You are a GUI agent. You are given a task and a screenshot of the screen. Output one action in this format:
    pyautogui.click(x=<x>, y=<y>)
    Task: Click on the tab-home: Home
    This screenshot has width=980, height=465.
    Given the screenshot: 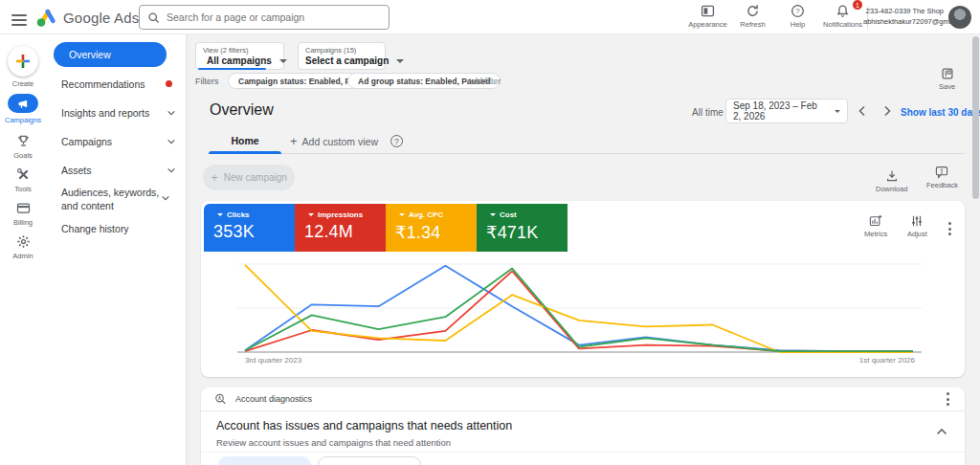 What is the action you would take?
    pyautogui.click(x=245, y=141)
    